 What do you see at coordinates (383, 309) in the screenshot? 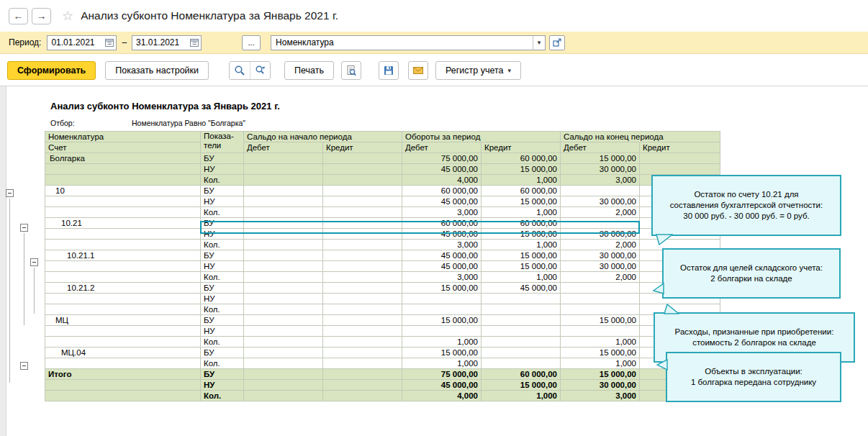
I see `report-row: Кол.` at bounding box center [383, 309].